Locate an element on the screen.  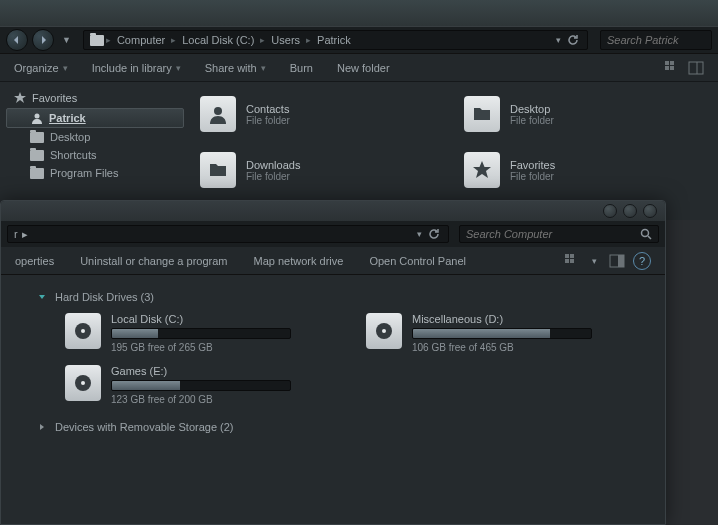
entry-name: Desktop is located at coordinates (532, 109).